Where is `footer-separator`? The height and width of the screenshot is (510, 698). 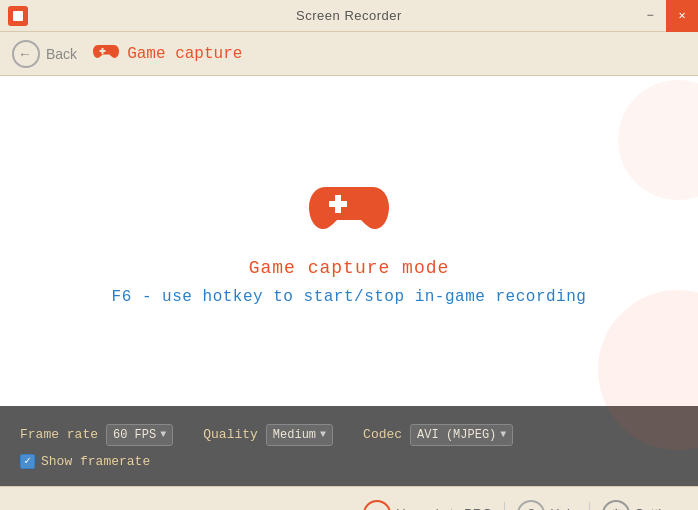
footer-separator is located at coordinates (504, 506).